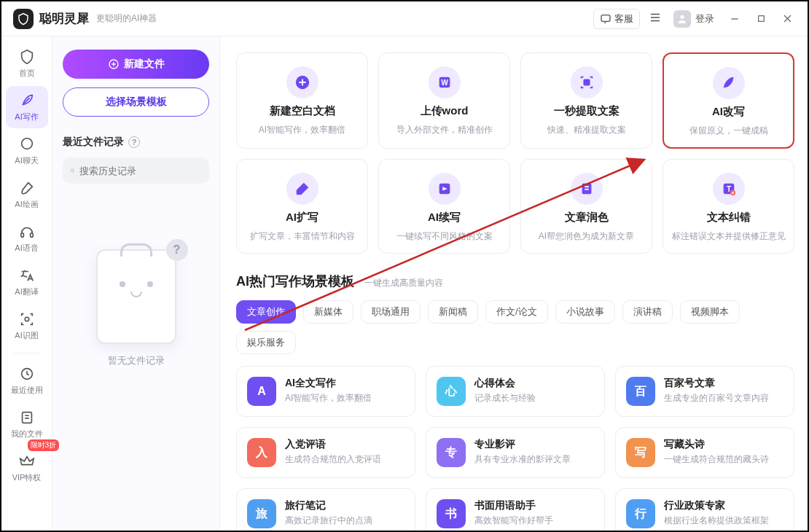  I want to click on tool-subtitle: 标注错误文本并提供修正意见, so click(729, 236).